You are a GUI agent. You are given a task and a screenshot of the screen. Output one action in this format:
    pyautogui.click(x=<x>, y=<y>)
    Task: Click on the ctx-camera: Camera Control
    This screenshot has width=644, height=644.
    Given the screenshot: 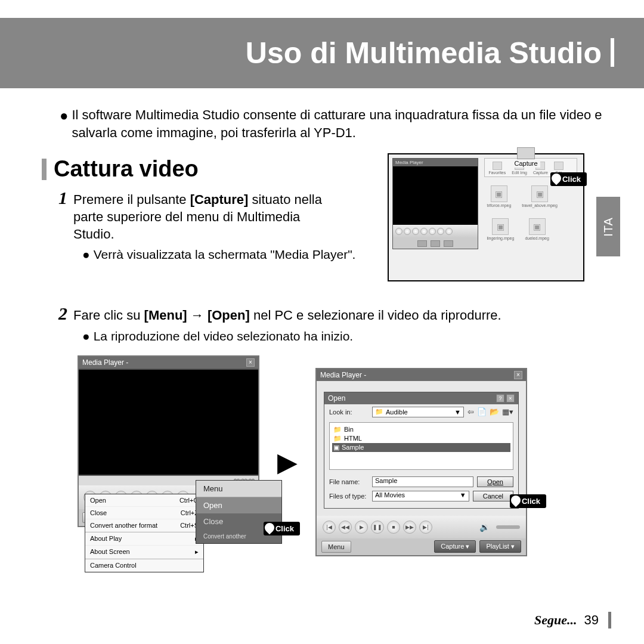 What is the action you would take?
    pyautogui.click(x=144, y=565)
    